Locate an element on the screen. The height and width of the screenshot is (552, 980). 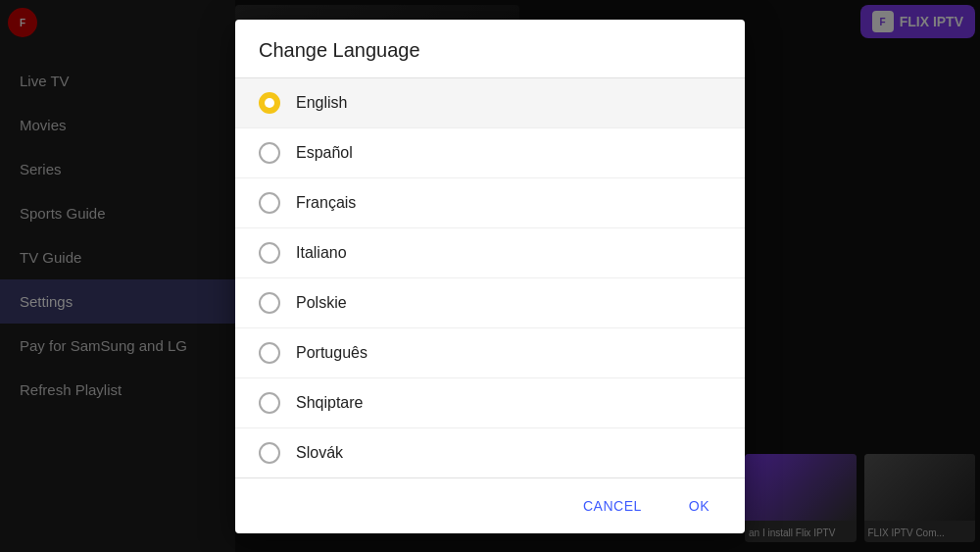
language-option-italiano: Italiano is located at coordinates (490, 253).